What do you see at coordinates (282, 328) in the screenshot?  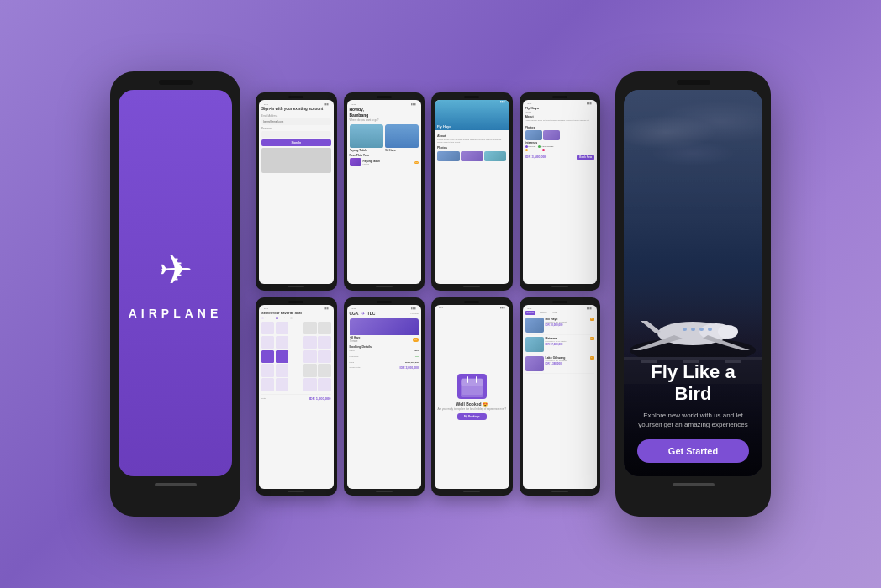 I see `seat-a2` at bounding box center [282, 328].